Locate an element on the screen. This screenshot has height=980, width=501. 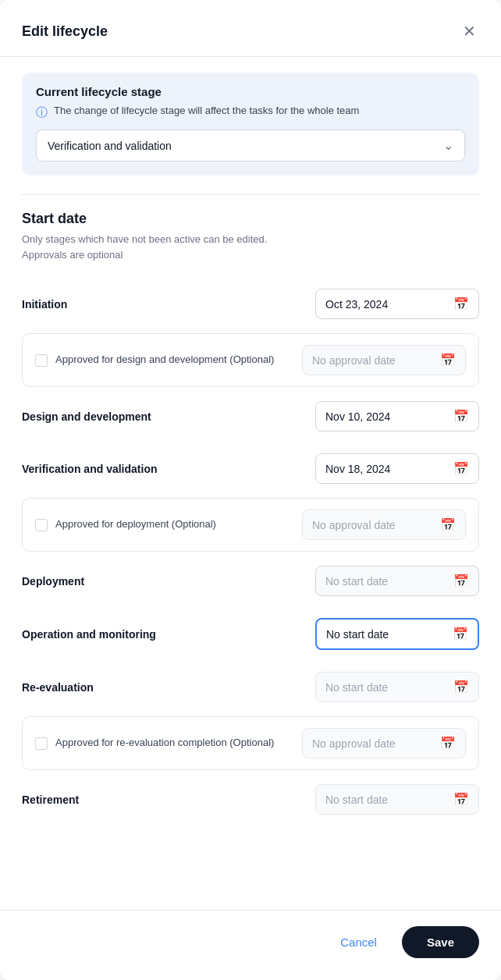
stage-row-deployment: Deployment No start date 📅 is located at coordinates (250, 581).